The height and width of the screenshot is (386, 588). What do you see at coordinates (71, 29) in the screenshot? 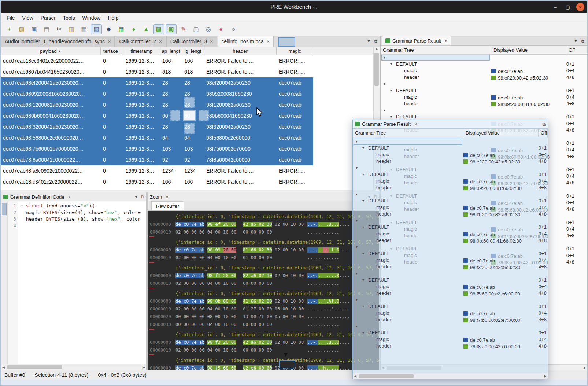
I see `paste-button: ▥` at bounding box center [71, 29].